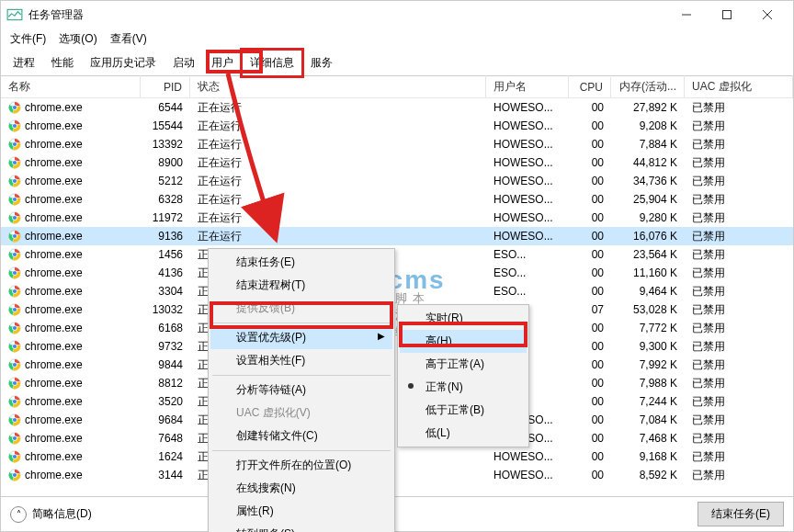 This screenshot has width=794, height=532. I want to click on table-row: chrome.exe3304正ESO...009,464 K已禁用, so click(397, 291).